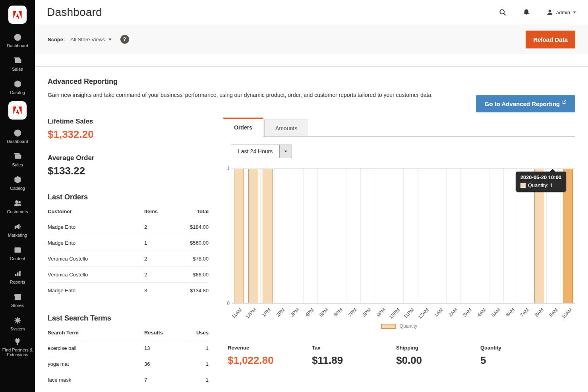 Image resolution: width=588 pixels, height=392 pixels. I want to click on table-row: Veronica Costello2$66.00, so click(128, 275).